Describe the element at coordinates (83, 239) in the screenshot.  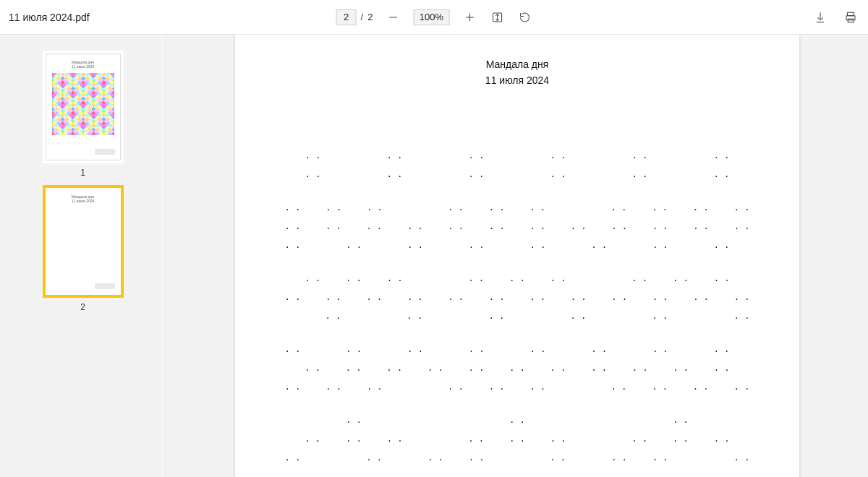
I see `dots-icon` at that location.